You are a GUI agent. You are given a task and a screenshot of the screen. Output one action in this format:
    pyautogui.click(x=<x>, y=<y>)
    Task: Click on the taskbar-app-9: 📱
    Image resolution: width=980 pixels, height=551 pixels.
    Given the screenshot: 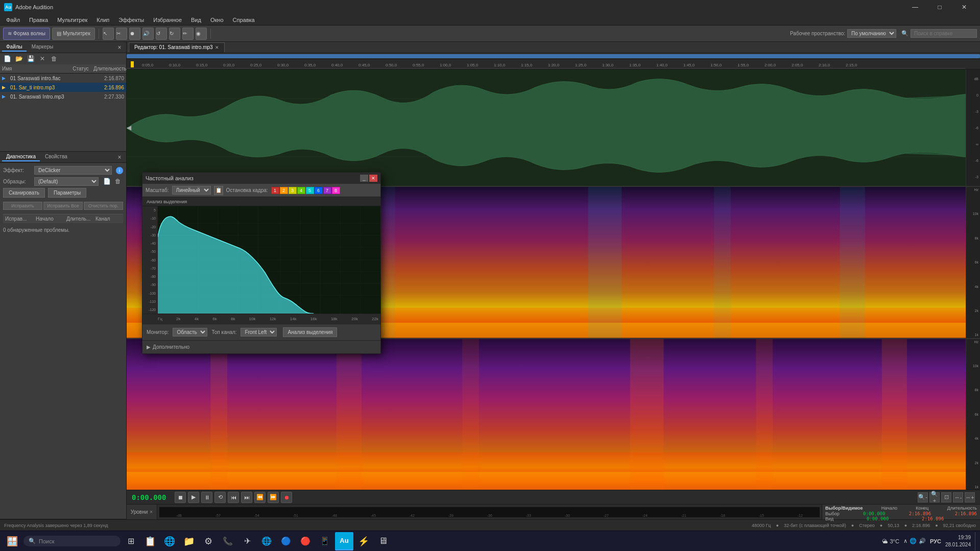 What is the action you would take?
    pyautogui.click(x=325, y=541)
    